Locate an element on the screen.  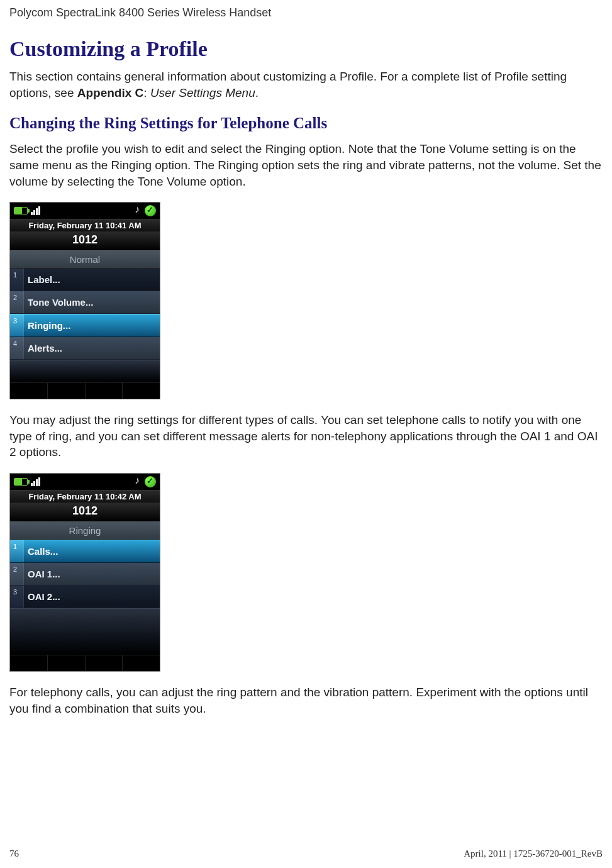
heading-customizing-profile: Customizing a Profile is located at coordinates (306, 45).